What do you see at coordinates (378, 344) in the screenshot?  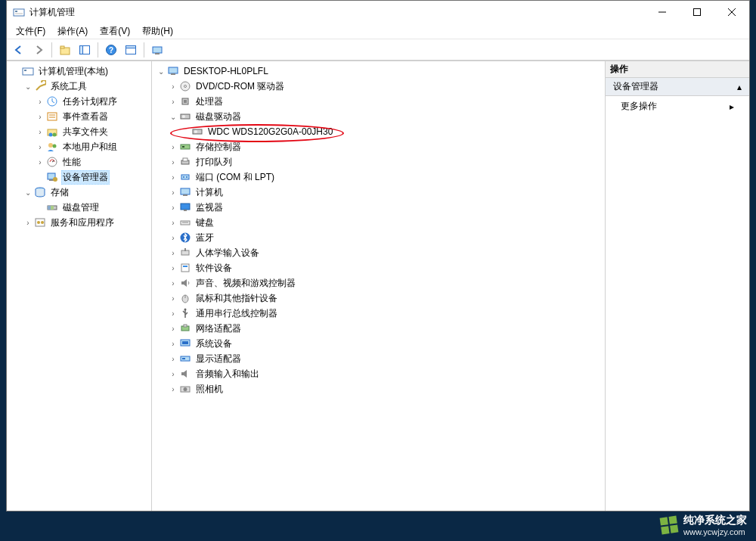 I see `dev-sys-devices: ›系统设备` at bounding box center [378, 344].